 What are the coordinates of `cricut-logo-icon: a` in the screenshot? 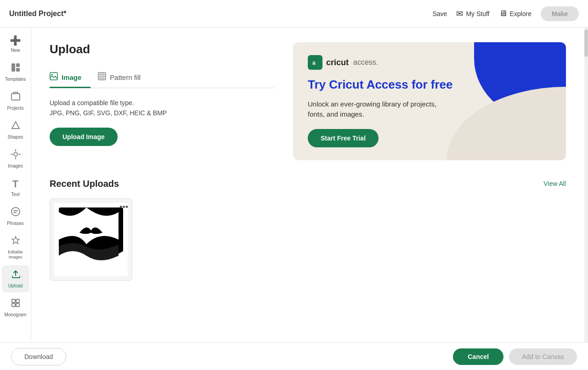 It's located at (315, 62).